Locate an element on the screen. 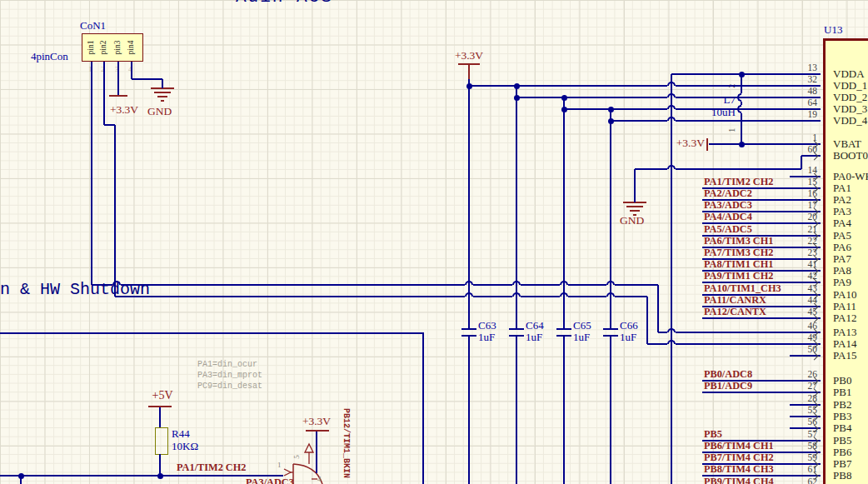  pin-number: 28 is located at coordinates (796, 398).